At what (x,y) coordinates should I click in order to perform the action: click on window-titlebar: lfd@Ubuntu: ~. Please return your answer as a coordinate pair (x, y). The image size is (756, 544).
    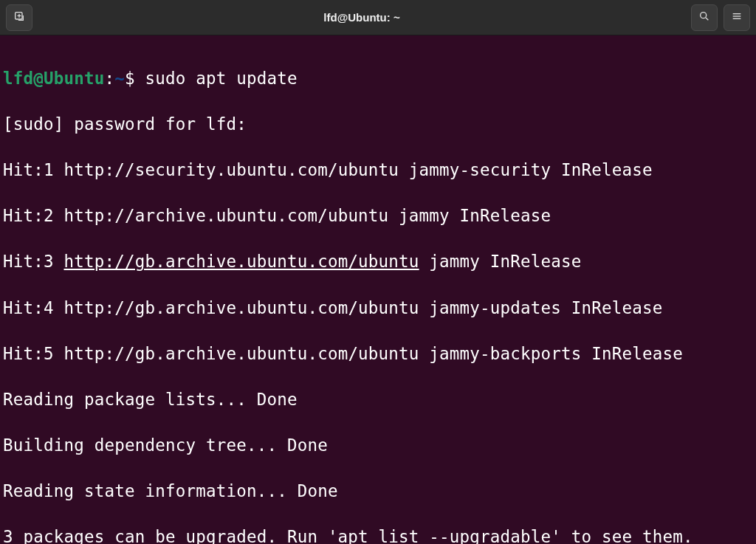
    Looking at the image, I should click on (378, 18).